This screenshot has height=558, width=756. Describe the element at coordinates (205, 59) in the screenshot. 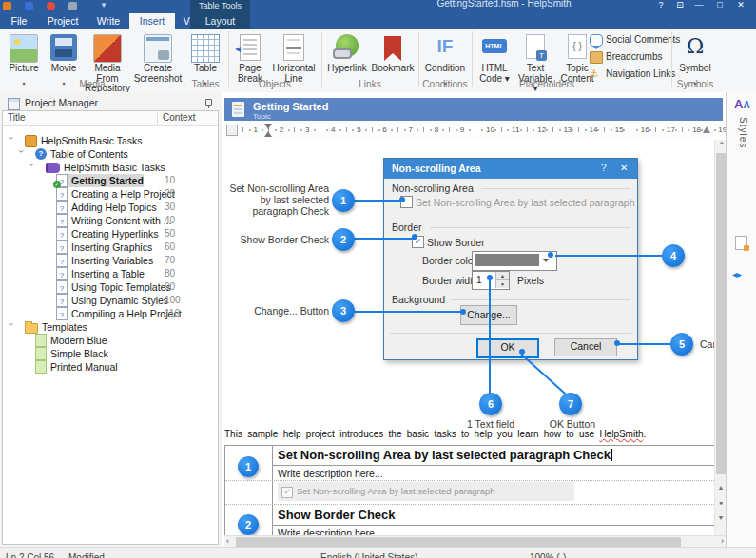

I see `table-button: Table ▾` at that location.